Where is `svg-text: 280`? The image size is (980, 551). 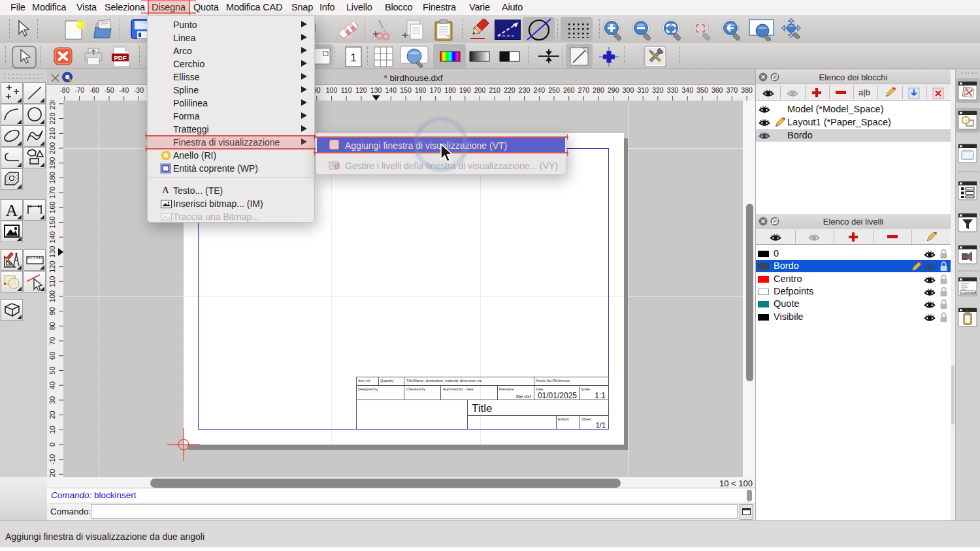
svg-text: 280 is located at coordinates (598, 90).